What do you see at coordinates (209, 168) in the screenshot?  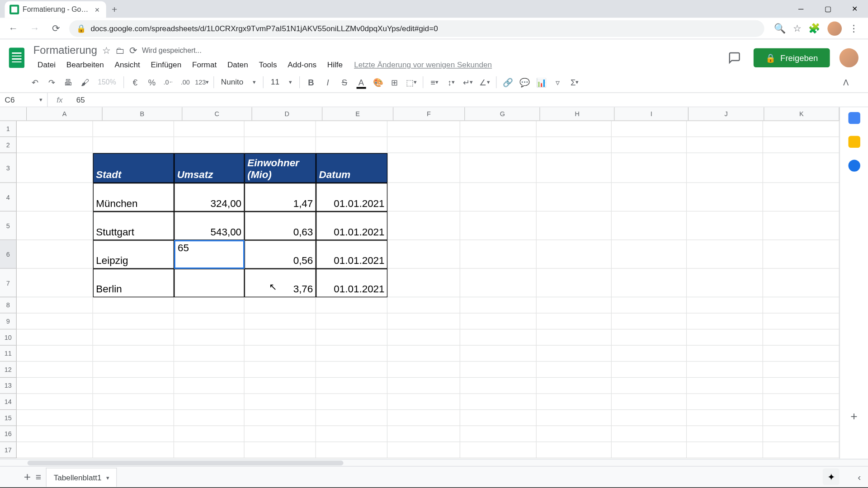 I see `cell: Umsatz` at bounding box center [209, 168].